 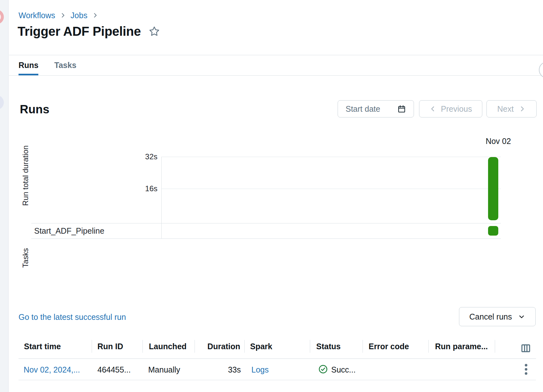 I want to click on next-label: Next, so click(x=505, y=109).